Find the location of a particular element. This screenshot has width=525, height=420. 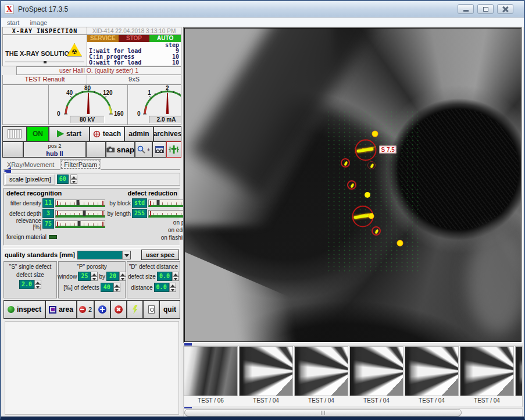

start-button: start is located at coordinates (69, 134).